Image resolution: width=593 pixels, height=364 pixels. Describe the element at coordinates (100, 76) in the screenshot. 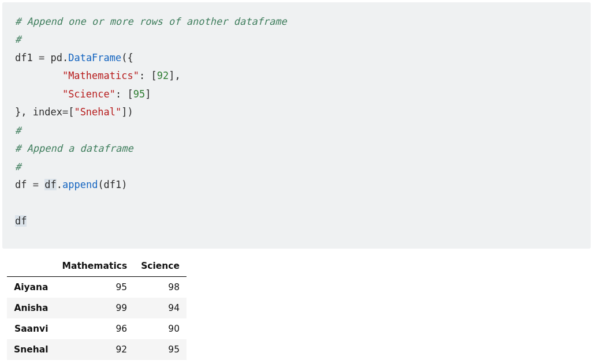

I see `code-token: "Mathematics"` at that location.